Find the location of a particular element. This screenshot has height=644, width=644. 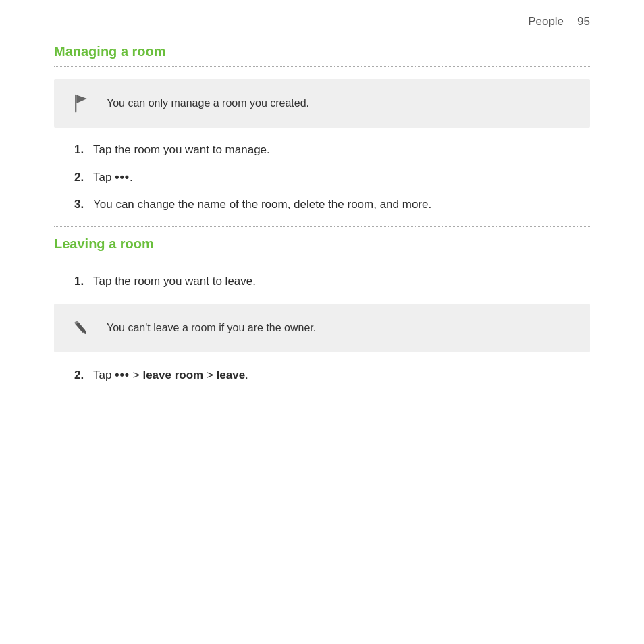

step-number-2: 2. is located at coordinates (84, 178).